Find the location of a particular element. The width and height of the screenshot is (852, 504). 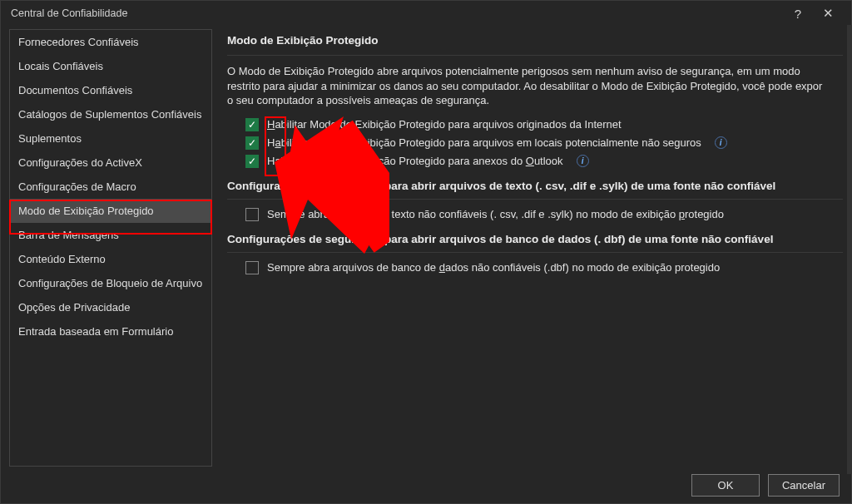

sidebar-item: Locais Confiáveis is located at coordinates (111, 67).